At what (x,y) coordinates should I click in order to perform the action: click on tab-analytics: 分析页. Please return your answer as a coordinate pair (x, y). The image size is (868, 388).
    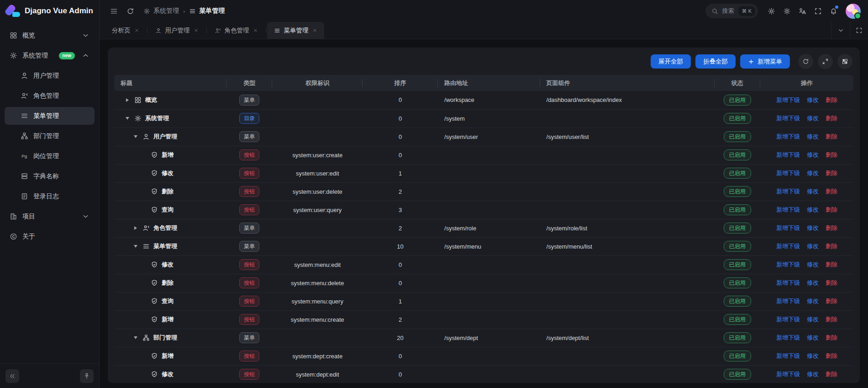
    Looking at the image, I should click on (126, 30).